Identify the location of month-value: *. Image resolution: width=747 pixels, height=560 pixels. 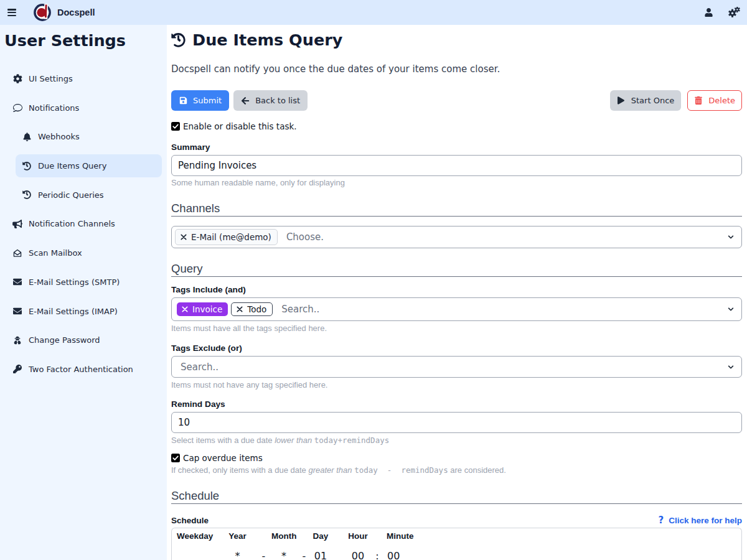
(284, 555).